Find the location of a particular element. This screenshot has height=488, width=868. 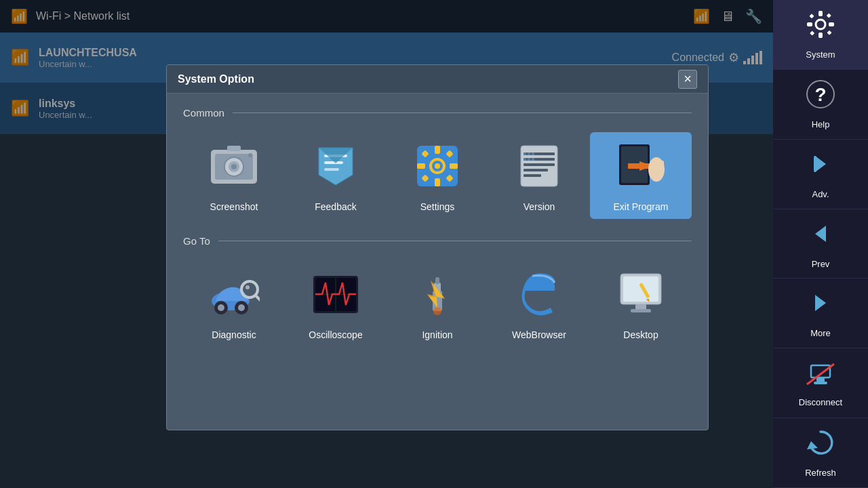

sidebar-item-disconnect: Disconnect is located at coordinates (821, 384).